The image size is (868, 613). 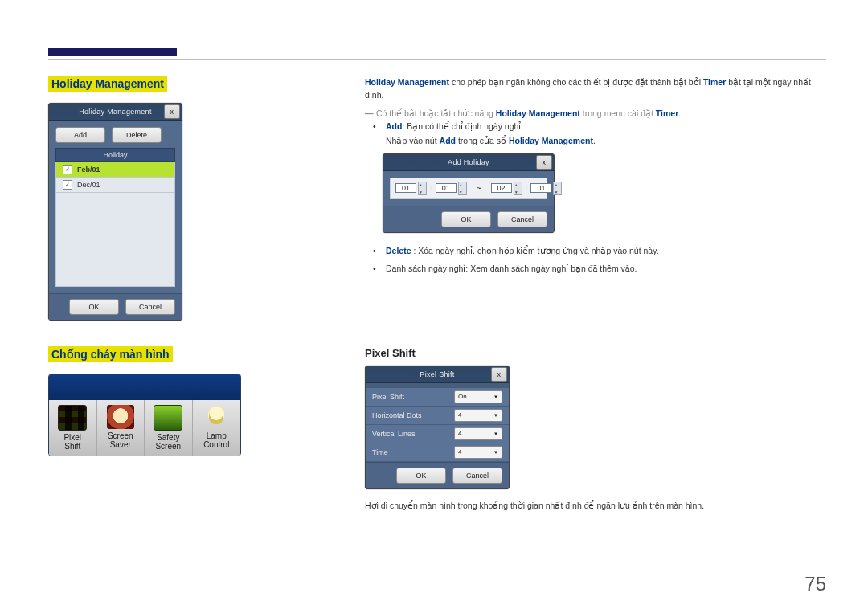 What do you see at coordinates (169, 447) in the screenshot?
I see `tile-label-line2: Screen` at bounding box center [169, 447].